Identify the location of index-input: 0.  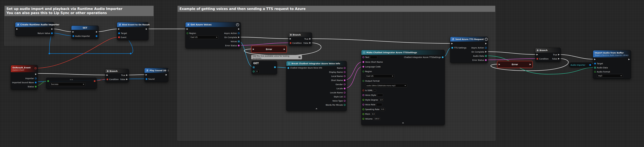
(258, 71).